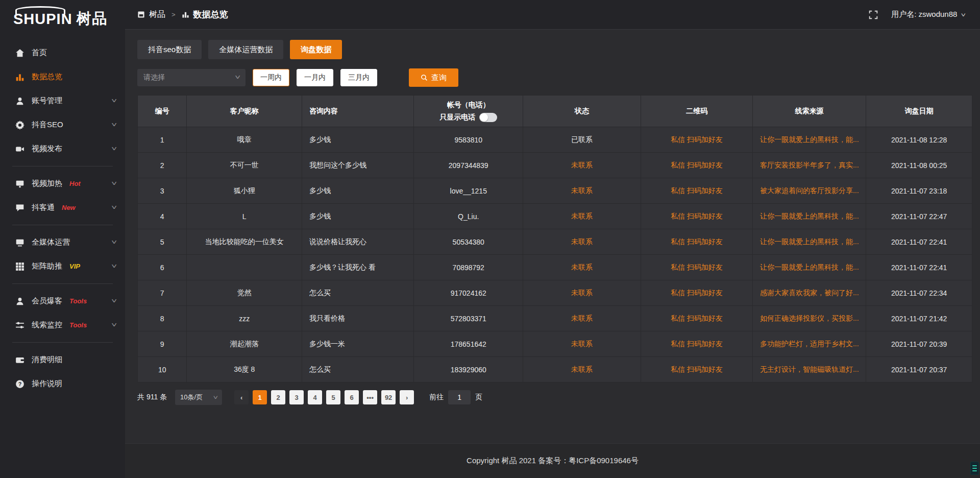 This screenshot has height=478, width=980. I want to click on row-date: 2021-11-07 20:37, so click(919, 370).